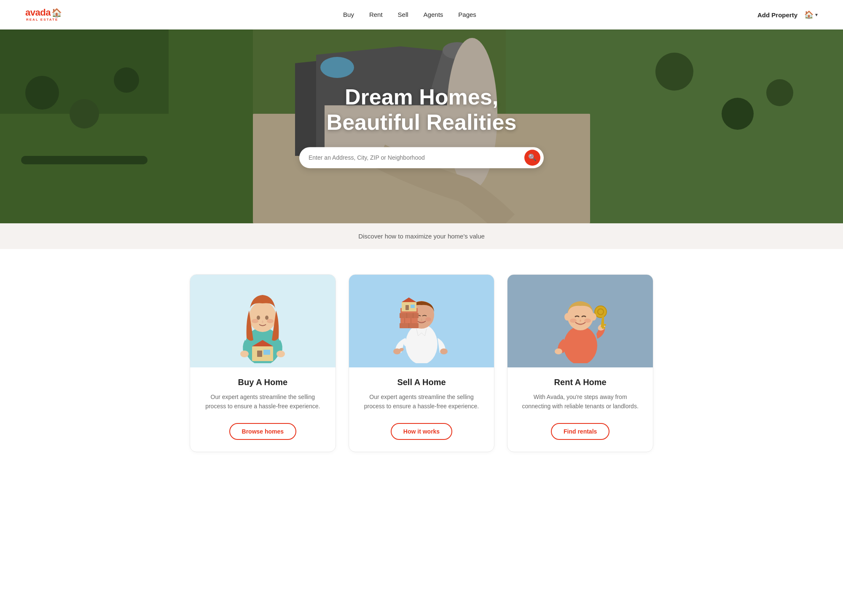 The width and height of the screenshot is (843, 616). I want to click on hero-title: Dream Homes, Beautiful Realities, so click(422, 110).